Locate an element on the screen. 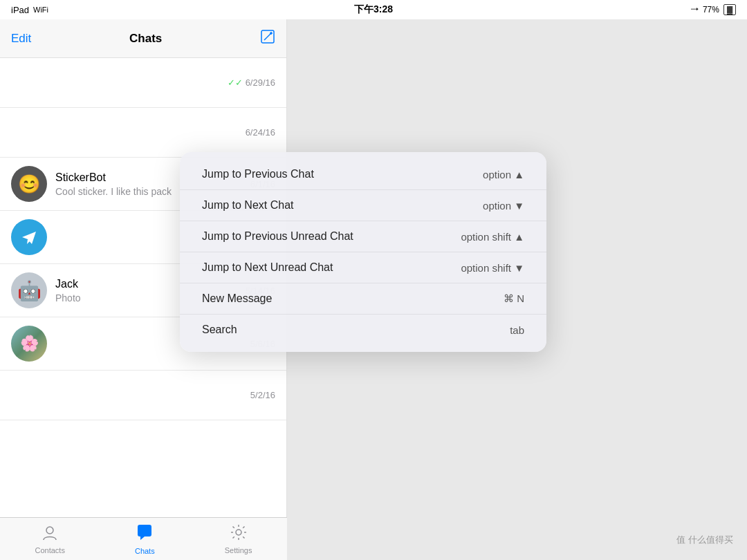 This screenshot has height=560, width=747. shortcut-key: ⌘ N is located at coordinates (514, 299).